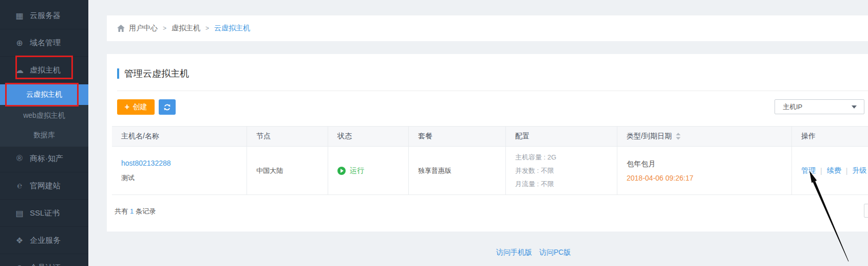 This screenshot has height=266, width=868. What do you see at coordinates (118, 74) in the screenshot?
I see `title-accent-bar` at bounding box center [118, 74].